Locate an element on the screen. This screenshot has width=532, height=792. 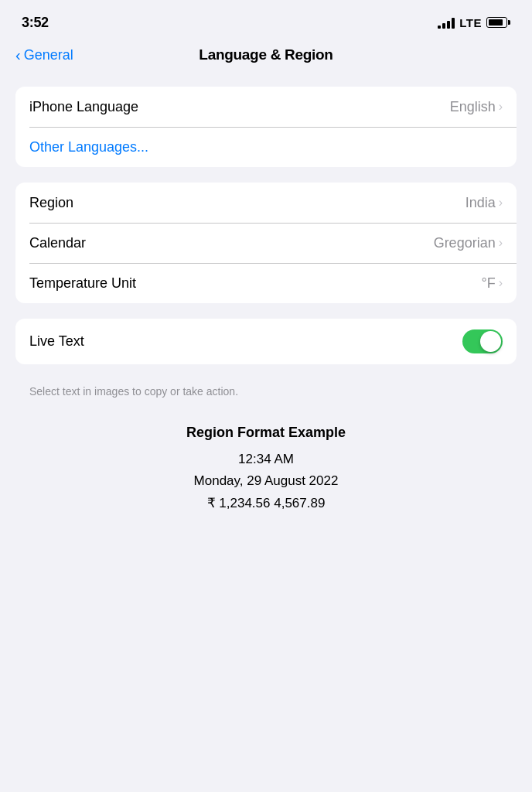
status-time: 3:52 is located at coordinates (36, 23).